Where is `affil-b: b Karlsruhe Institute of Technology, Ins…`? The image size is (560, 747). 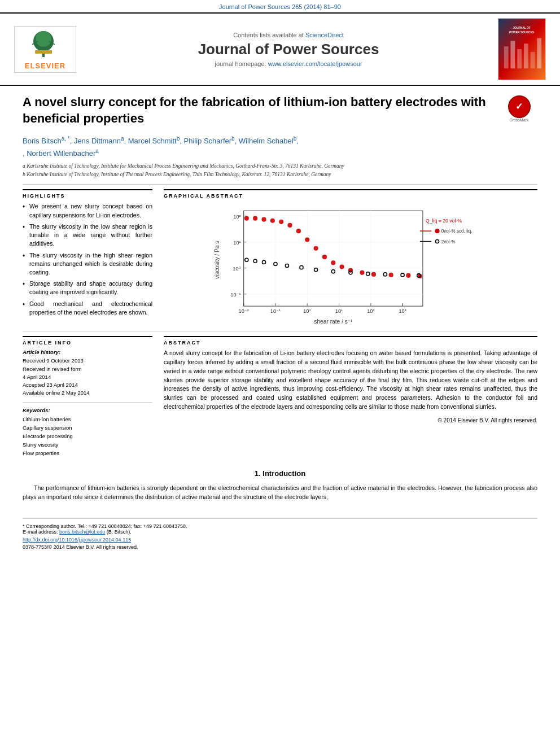 affil-b: b Karlsruhe Institute of Technology, Ins… is located at coordinates (280, 175).